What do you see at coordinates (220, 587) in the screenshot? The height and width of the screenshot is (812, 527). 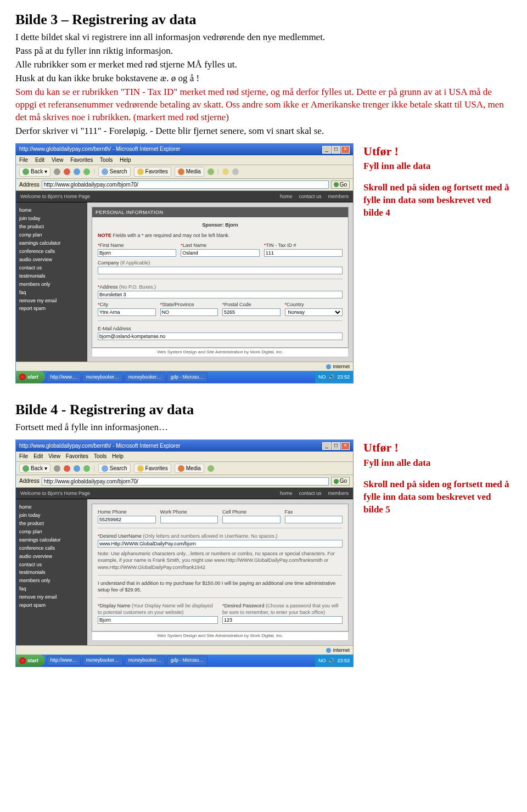 I see `understand-text: I understand that in addition to my purc…` at bounding box center [220, 587].